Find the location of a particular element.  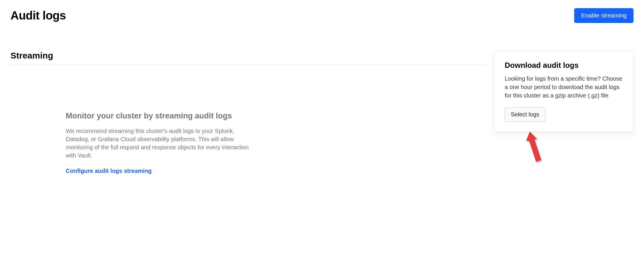

download-card-body: Looking for logs from a specific time? C… is located at coordinates (564, 87).